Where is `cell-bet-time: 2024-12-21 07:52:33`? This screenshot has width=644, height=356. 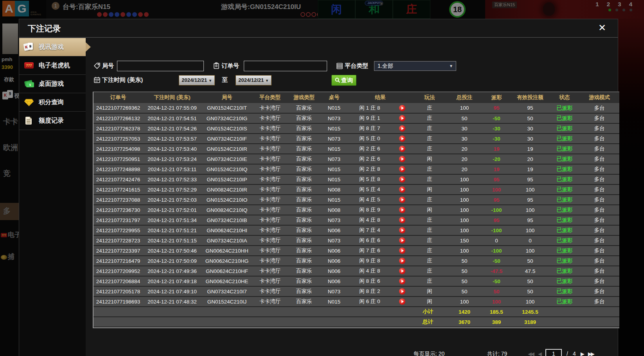 cell-bet-time: 2024-12-21 07:52:33 is located at coordinates (172, 179).